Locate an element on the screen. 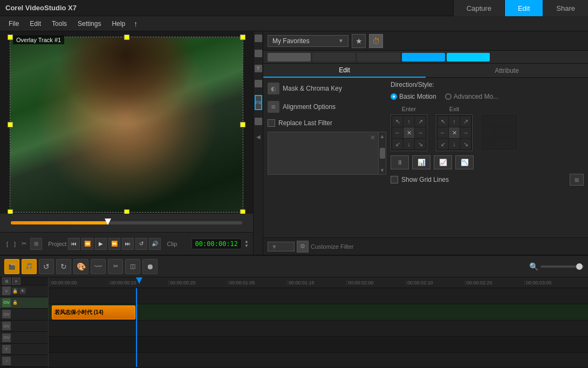 Image resolution: width=588 pixels, height=368 pixels. scrubber-thumb is located at coordinates (108, 222).